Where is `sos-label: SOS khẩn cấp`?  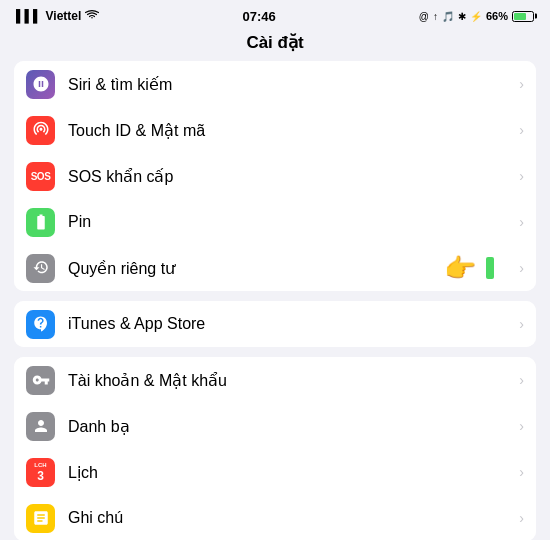 sos-label: SOS khẩn cấp is located at coordinates (292, 176).